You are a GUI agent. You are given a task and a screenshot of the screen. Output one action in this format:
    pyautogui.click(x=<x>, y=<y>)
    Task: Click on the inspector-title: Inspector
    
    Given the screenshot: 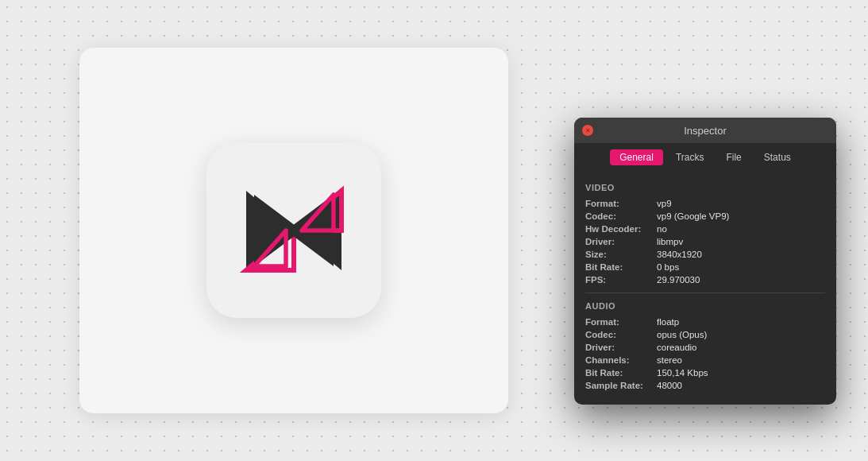 What is the action you would take?
    pyautogui.click(x=705, y=130)
    